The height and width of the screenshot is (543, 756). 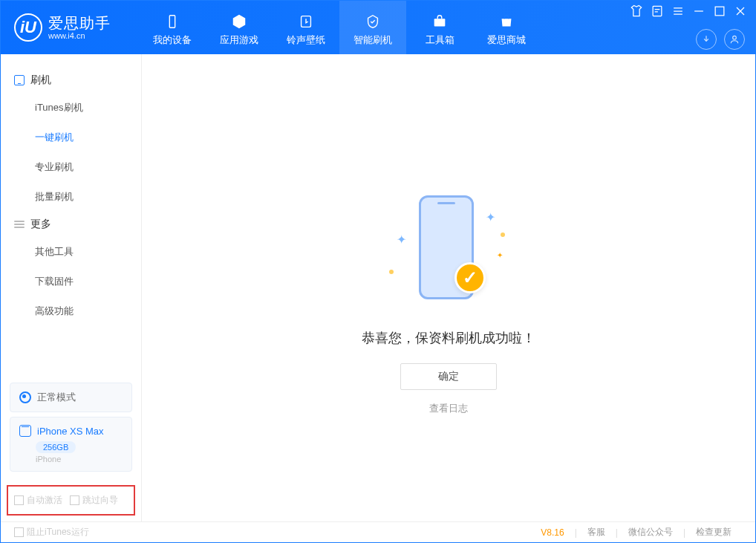 I want to click on app-name: 爱思助手, so click(x=79, y=23).